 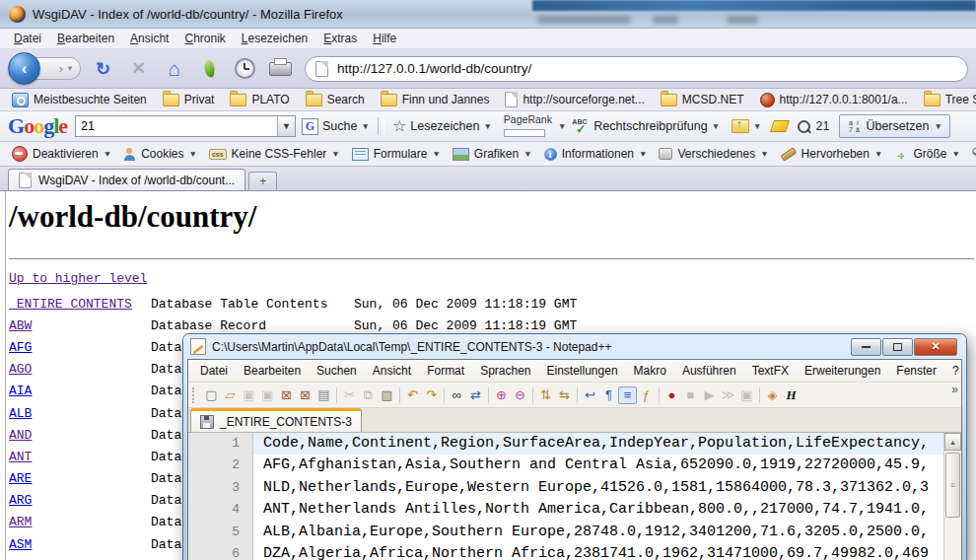 I want to click on menu-item-lesezeichen: Lesezeichen, so click(x=274, y=38).